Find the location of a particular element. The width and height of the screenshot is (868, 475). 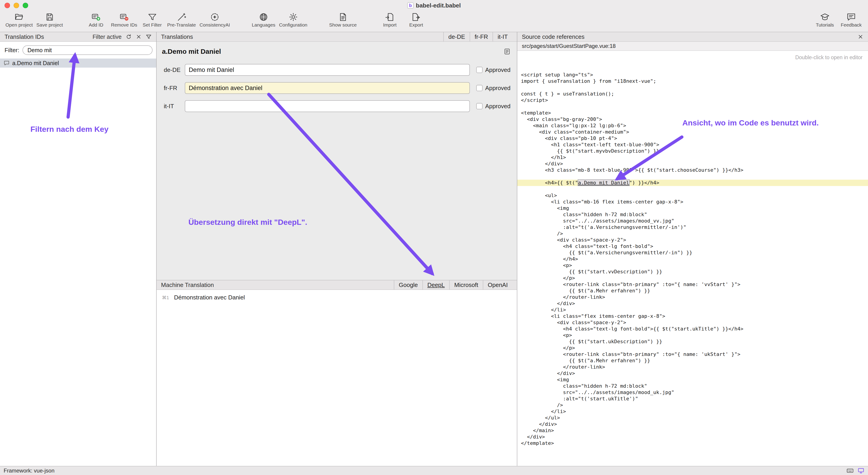

translations-title: Translations is located at coordinates (177, 37).